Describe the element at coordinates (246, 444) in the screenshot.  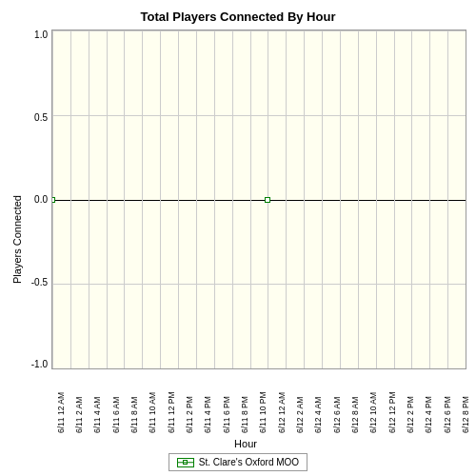
I see `x-axis-label: Hour` at that location.